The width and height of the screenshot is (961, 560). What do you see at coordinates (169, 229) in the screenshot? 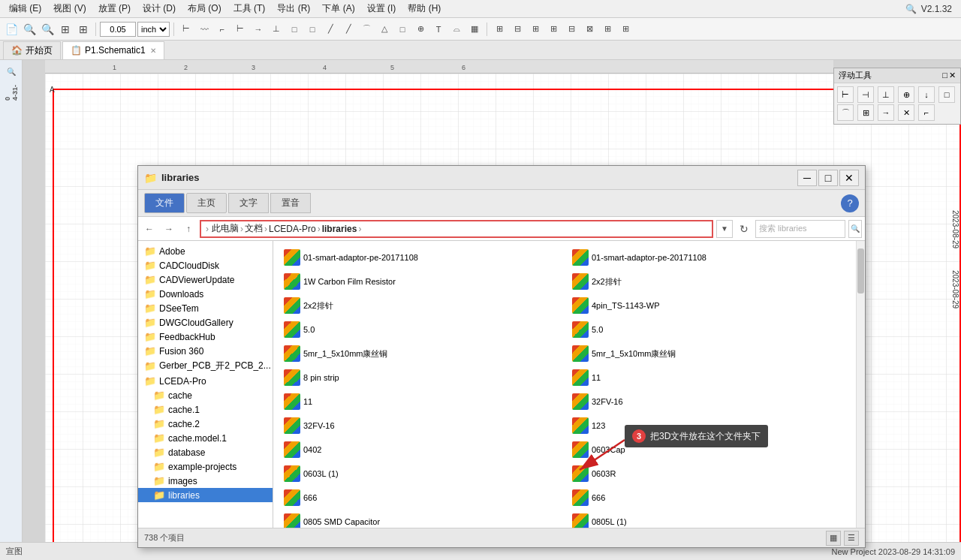
I see `forward-btn: →` at bounding box center [169, 229].